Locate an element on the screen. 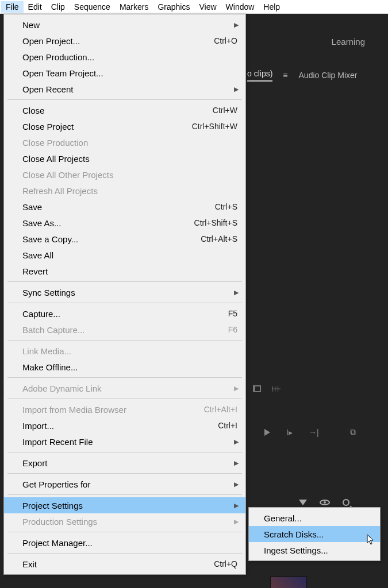  submenu-item-label: General... is located at coordinates (283, 518).